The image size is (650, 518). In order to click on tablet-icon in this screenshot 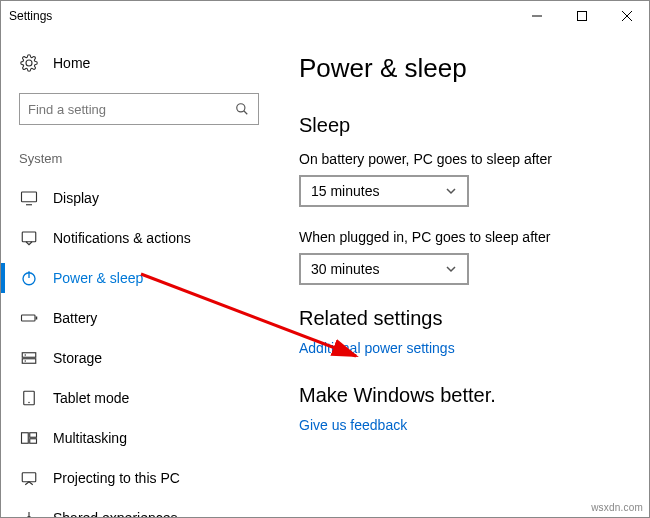, I will do `click(29, 398)`.